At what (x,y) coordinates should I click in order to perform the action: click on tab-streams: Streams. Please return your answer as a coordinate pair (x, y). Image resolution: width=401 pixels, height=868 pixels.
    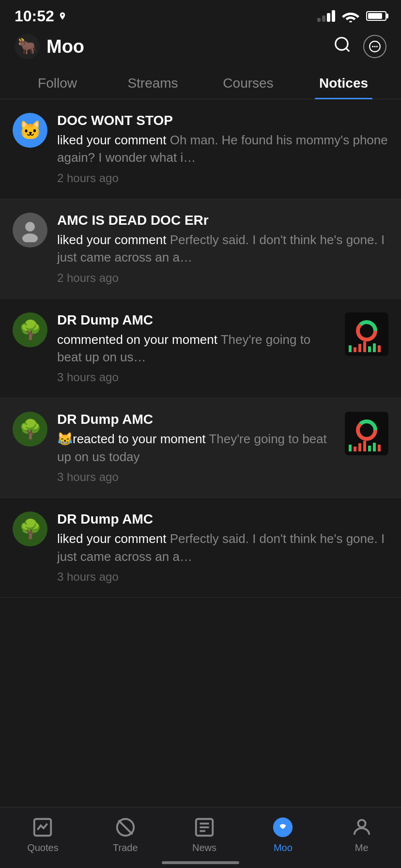
    Looking at the image, I should click on (153, 83).